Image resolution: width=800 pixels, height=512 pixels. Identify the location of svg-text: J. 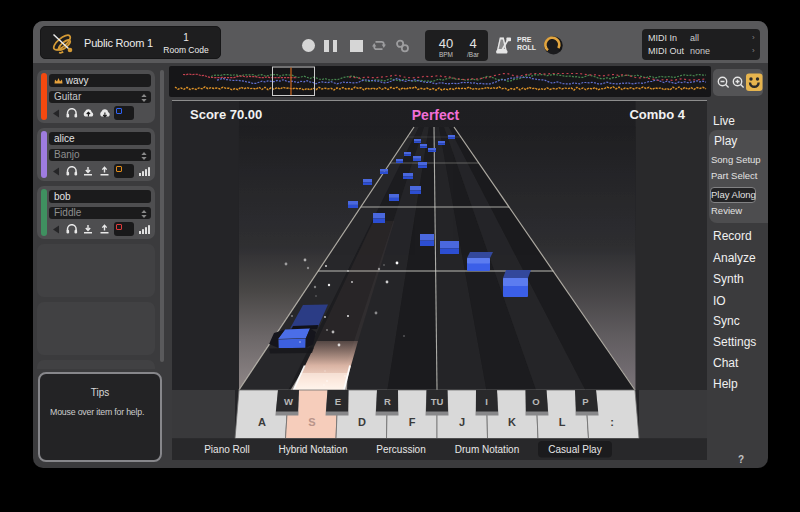
(462, 422).